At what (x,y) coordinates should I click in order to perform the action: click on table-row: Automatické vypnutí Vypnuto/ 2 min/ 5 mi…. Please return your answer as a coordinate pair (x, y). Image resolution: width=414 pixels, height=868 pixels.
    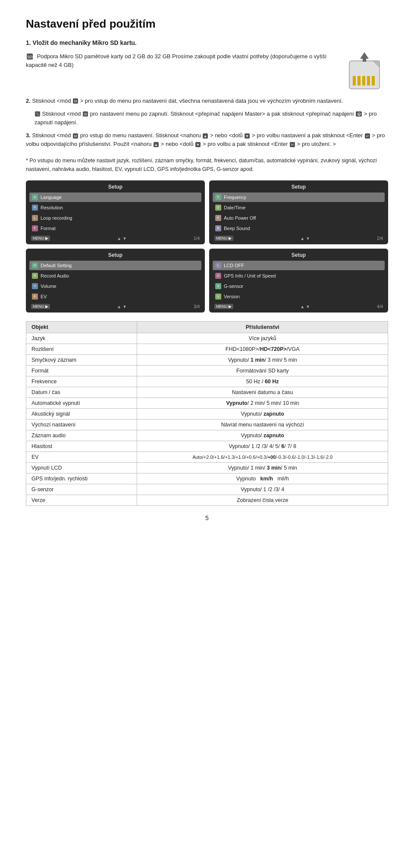
    Looking at the image, I should click on (207, 403).